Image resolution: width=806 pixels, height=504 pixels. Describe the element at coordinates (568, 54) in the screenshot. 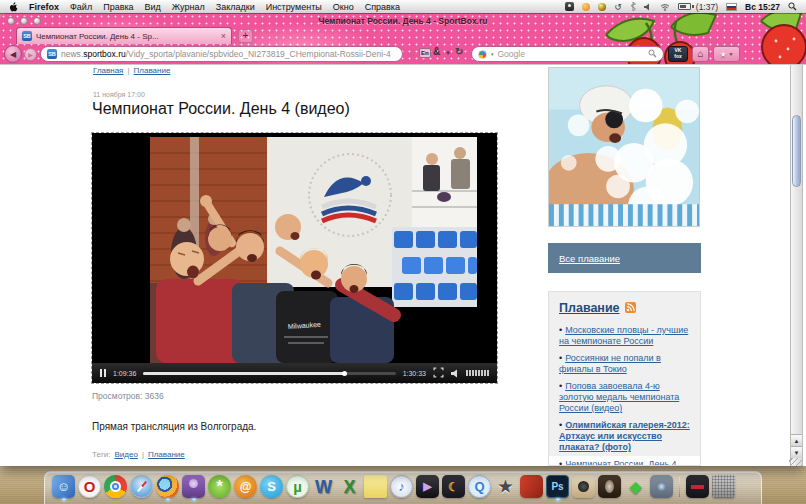

I see `search-box: ▼ Google` at that location.